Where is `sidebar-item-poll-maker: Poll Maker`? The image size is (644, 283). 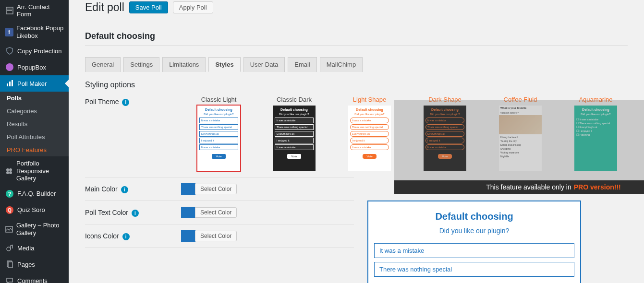
sidebar-item-poll-maker: Poll Maker is located at coordinates (35, 83).